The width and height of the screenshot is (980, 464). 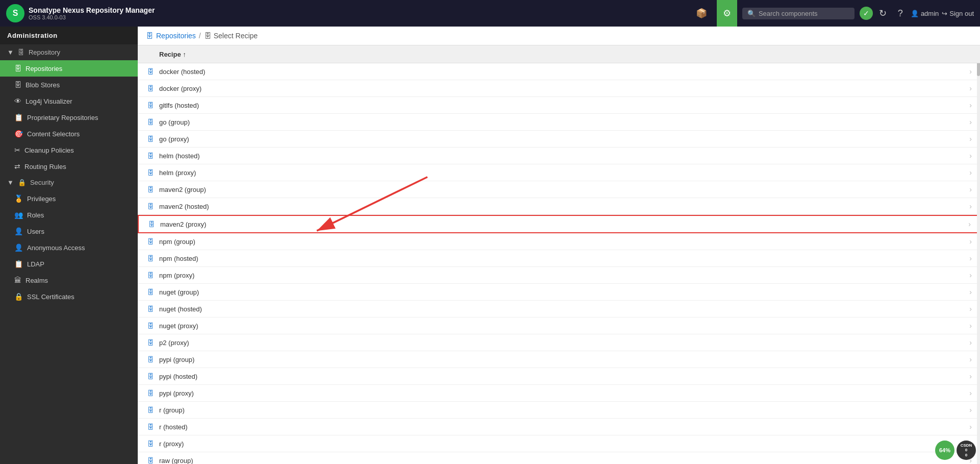 I want to click on sidebar-section-repository-label: Repository, so click(x=44, y=52).